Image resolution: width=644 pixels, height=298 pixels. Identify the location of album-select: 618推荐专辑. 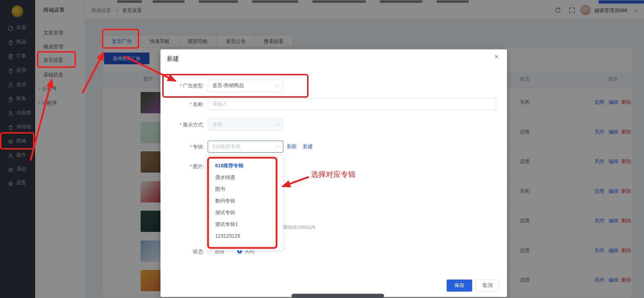
(246, 147).